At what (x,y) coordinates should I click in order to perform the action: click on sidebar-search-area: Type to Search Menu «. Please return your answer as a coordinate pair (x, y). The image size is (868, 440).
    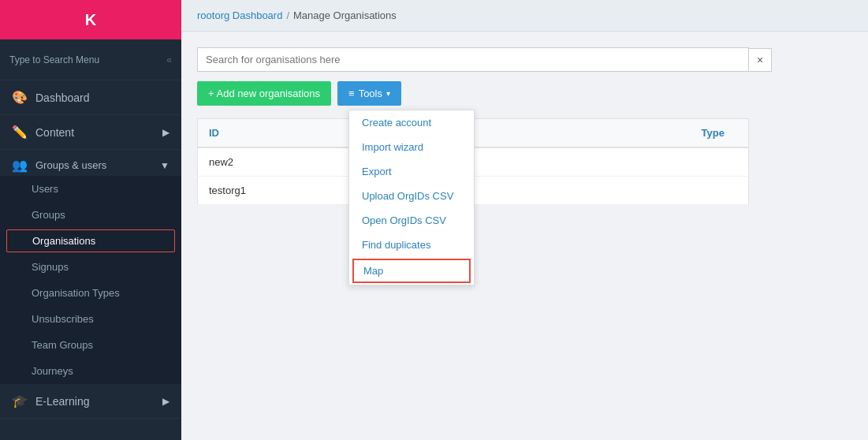
    Looking at the image, I should click on (91, 60).